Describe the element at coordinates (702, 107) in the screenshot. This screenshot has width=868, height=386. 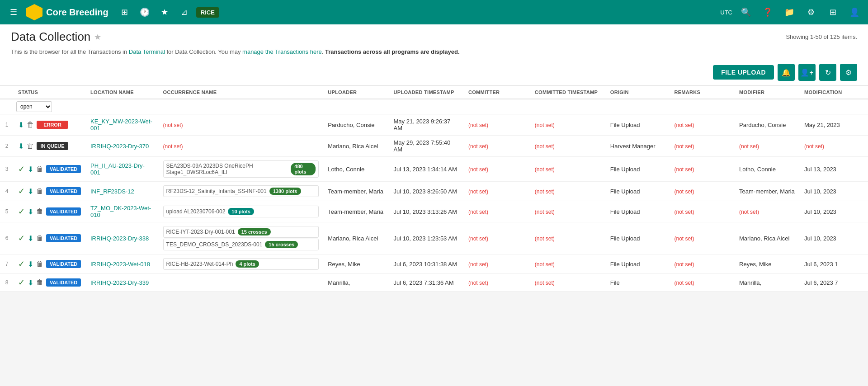
I see `remarks-filter-input` at that location.